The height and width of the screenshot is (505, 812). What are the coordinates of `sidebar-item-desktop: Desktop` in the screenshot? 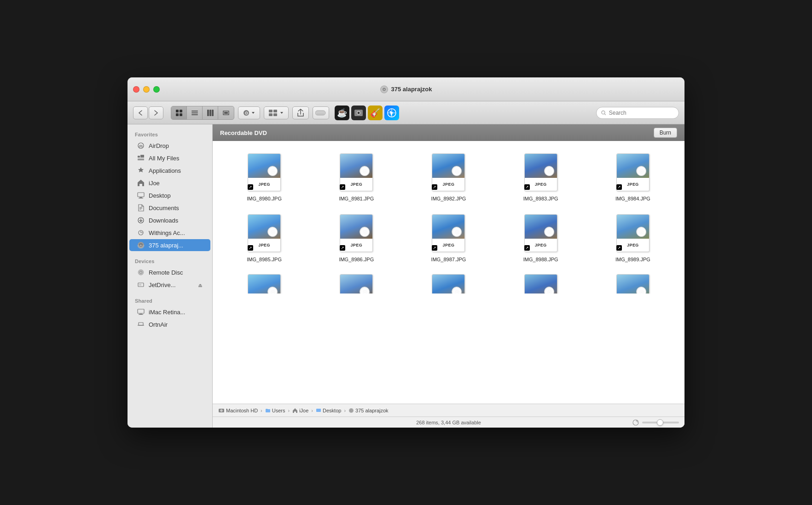 It's located at (170, 195).